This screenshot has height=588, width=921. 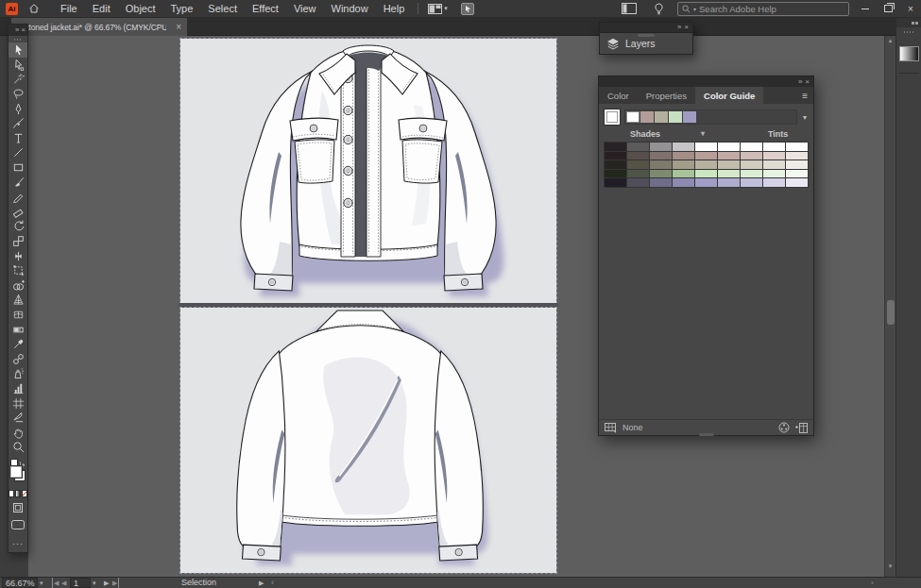 I want to click on home-icon, so click(x=34, y=8).